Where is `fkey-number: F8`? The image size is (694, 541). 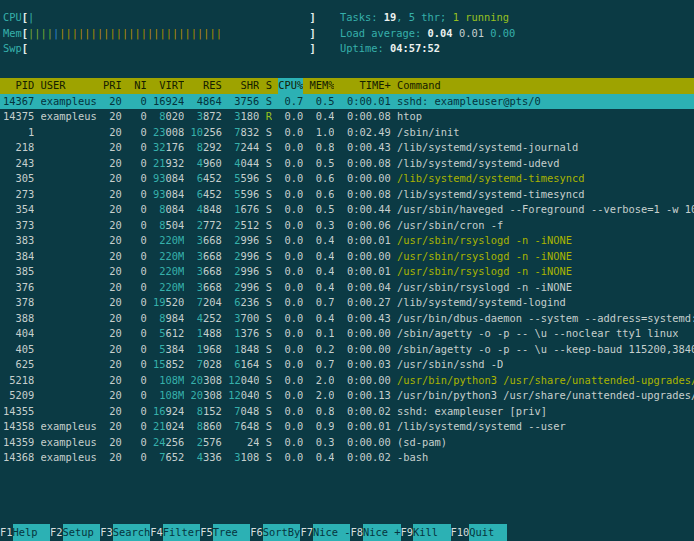 fkey-number: F8 is located at coordinates (356, 532).